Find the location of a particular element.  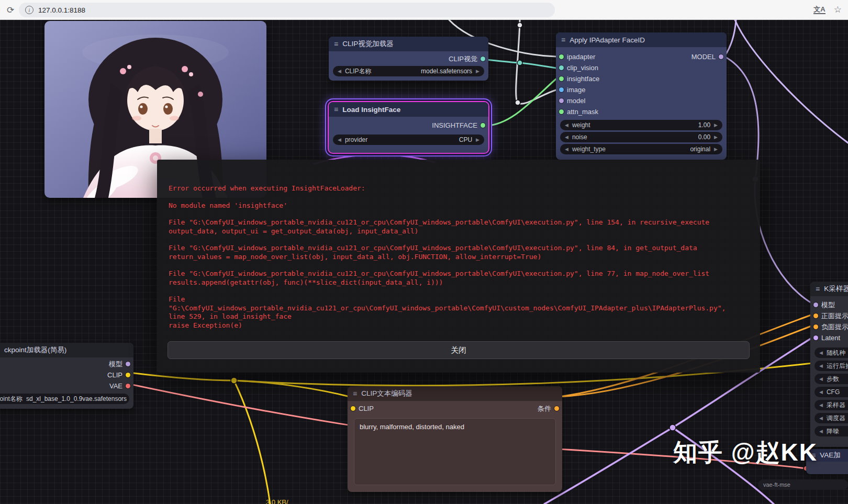

node-header: ≡ CLIP视觉加载器 is located at coordinates (408, 44).